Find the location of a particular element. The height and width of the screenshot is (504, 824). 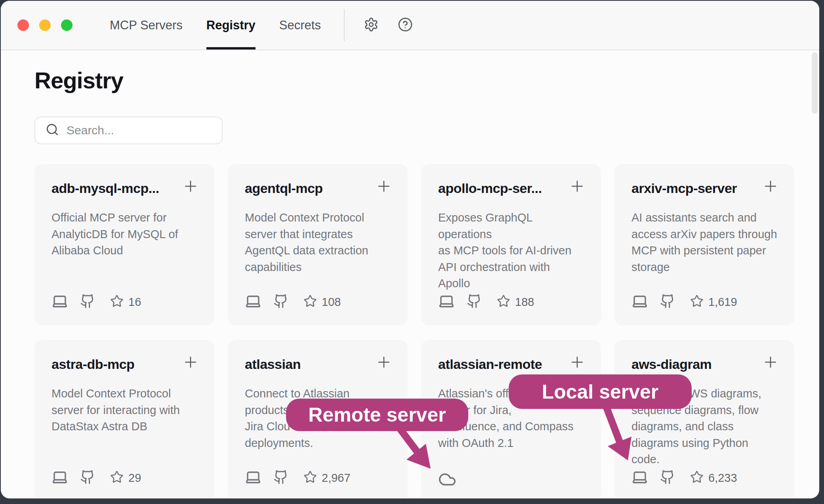

star-count: 1,619 is located at coordinates (723, 302).